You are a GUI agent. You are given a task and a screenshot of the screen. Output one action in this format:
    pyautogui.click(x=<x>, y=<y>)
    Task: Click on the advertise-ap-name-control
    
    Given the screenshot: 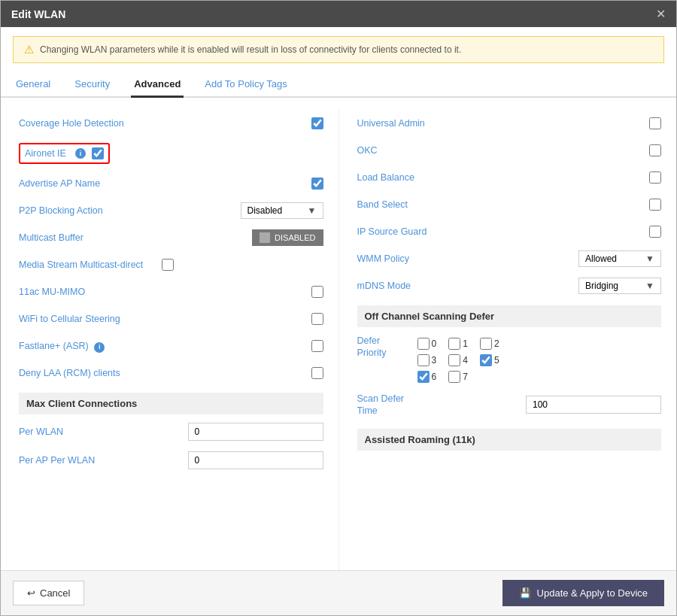 What is the action you would take?
    pyautogui.click(x=317, y=184)
    